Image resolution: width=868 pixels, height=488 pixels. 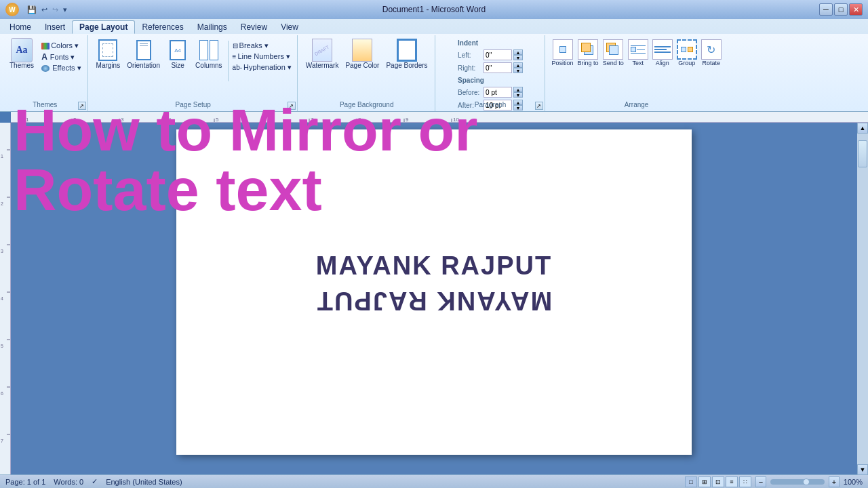 What do you see at coordinates (732, 482) in the screenshot?
I see `outline-view-btn: ≡` at bounding box center [732, 482].